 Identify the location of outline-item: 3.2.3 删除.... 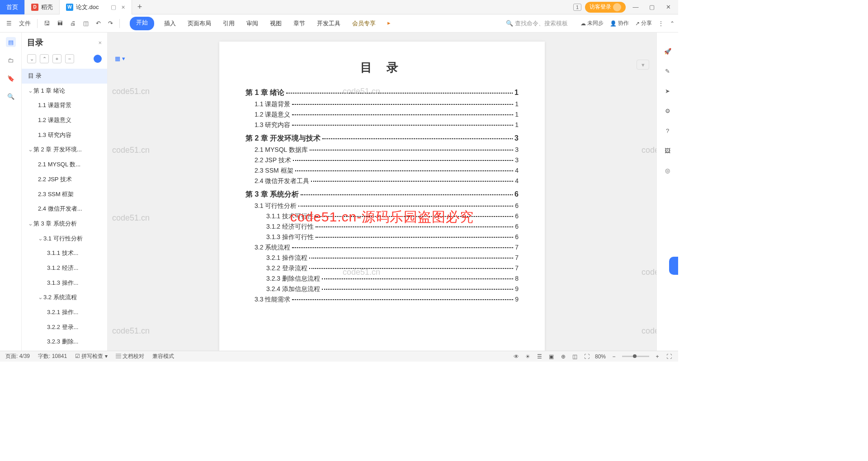
(64, 342).